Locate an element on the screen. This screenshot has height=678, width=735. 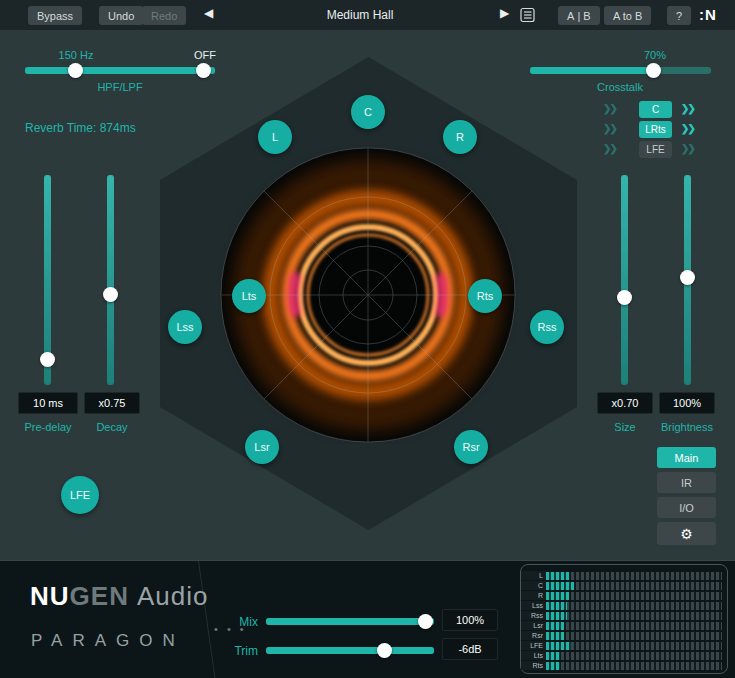
meter-channel-label: Lss is located at coordinates (534, 606).